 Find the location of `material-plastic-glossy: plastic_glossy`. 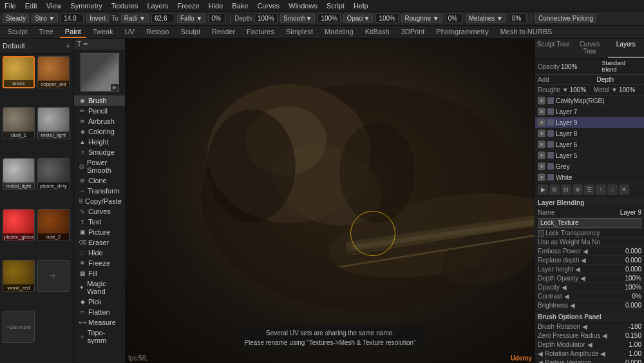

material-plastic-glossy: plastic_glossy is located at coordinates (19, 225).